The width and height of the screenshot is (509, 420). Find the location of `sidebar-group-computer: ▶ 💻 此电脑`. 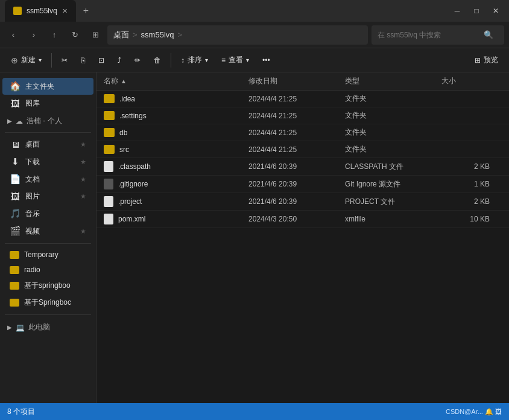

sidebar-group-computer: ▶ 💻 此电脑 is located at coordinates (48, 327).